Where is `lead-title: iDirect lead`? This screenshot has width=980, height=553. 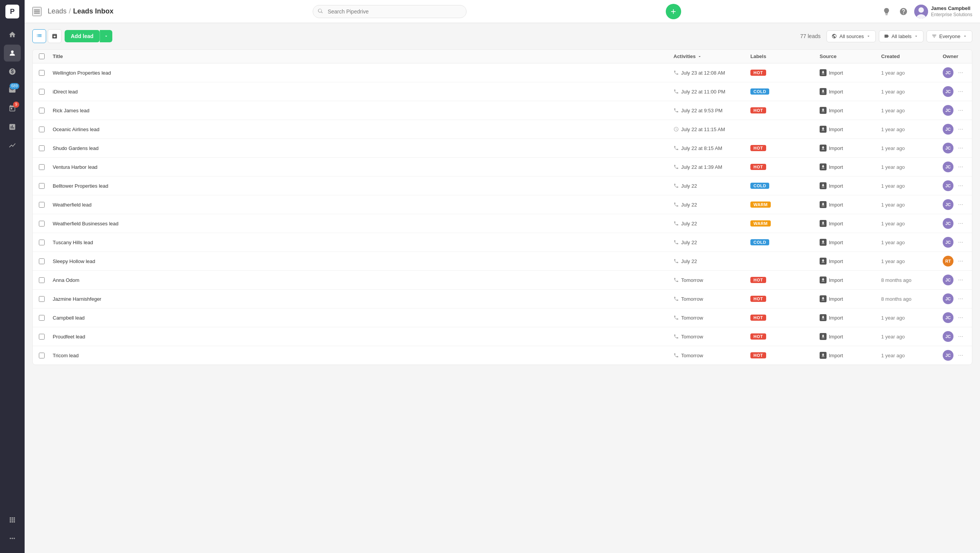 lead-title: iDirect lead is located at coordinates (363, 92).